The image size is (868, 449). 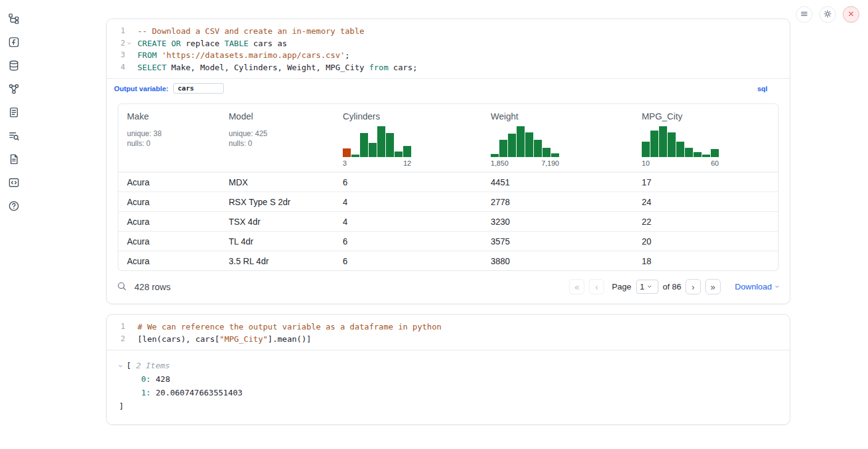 What do you see at coordinates (377, 163) in the screenshot?
I see `histogram-range: 312` at bounding box center [377, 163].